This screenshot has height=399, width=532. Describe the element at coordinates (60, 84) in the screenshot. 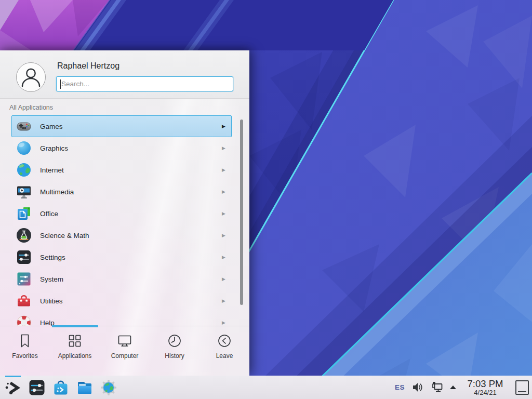

I see `text-caret` at that location.